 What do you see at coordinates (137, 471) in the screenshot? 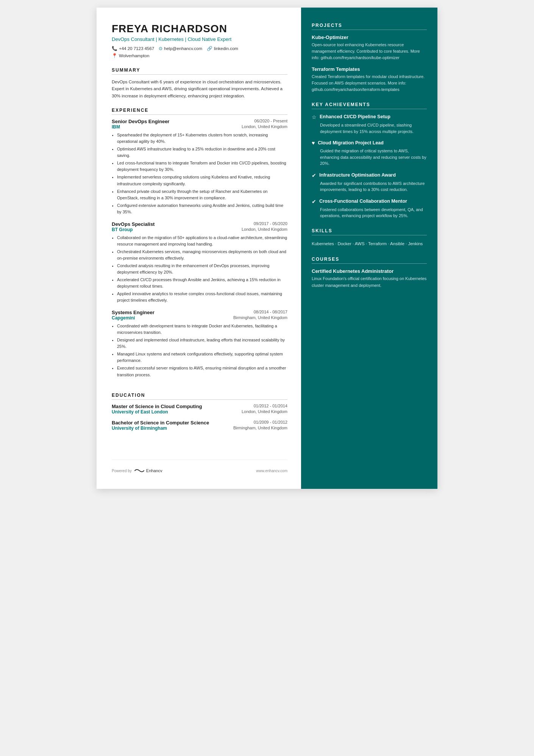
I see `footer-left: Powered by Enhancv` at bounding box center [137, 471].